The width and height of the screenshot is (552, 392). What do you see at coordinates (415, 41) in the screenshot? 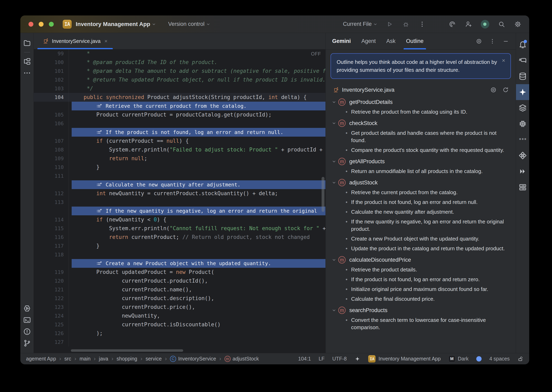
I see `tab-outline: Outline` at bounding box center [415, 41].